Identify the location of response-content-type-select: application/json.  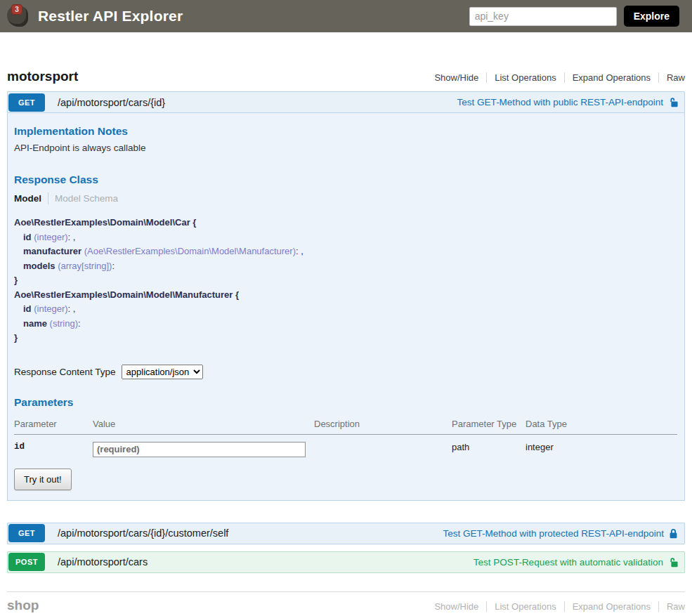
(162, 372).